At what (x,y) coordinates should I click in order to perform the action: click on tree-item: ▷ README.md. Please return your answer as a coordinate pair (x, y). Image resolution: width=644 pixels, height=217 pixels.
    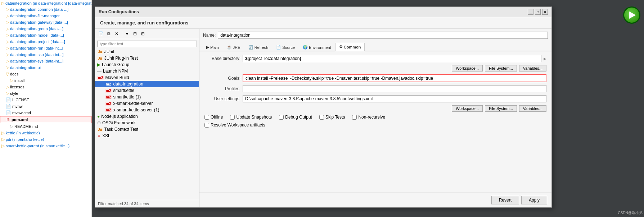
    Looking at the image, I should click on (46, 126).